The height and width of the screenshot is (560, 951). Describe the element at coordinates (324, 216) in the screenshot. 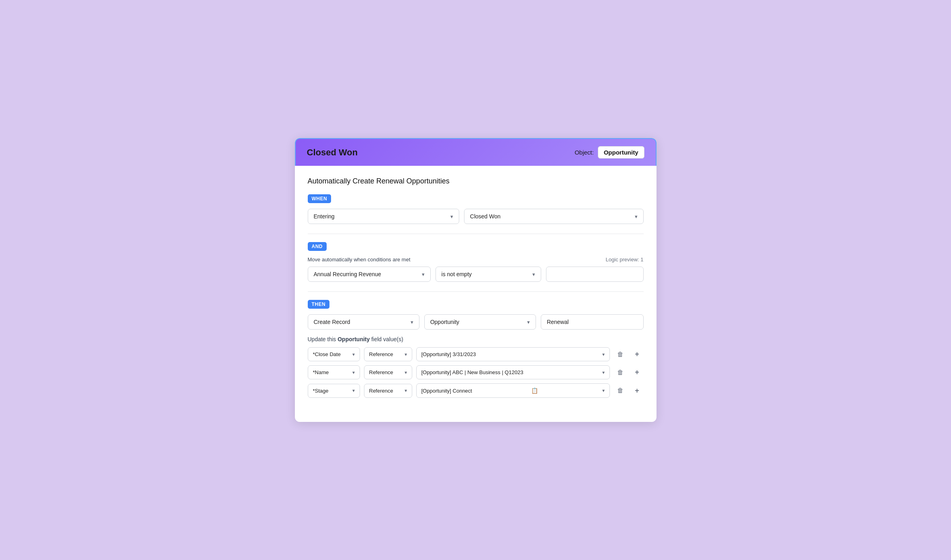

I see `entering-label: Entering` at that location.